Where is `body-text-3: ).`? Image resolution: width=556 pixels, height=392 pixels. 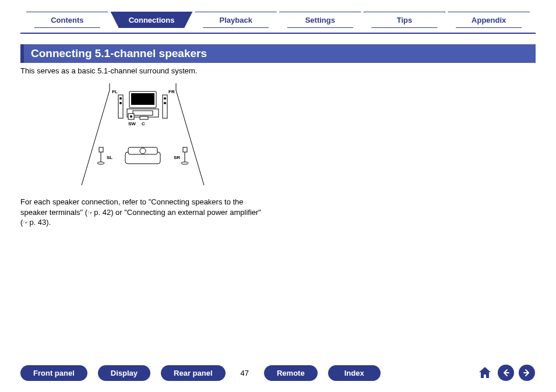 body-text-3: ). is located at coordinates (48, 223).